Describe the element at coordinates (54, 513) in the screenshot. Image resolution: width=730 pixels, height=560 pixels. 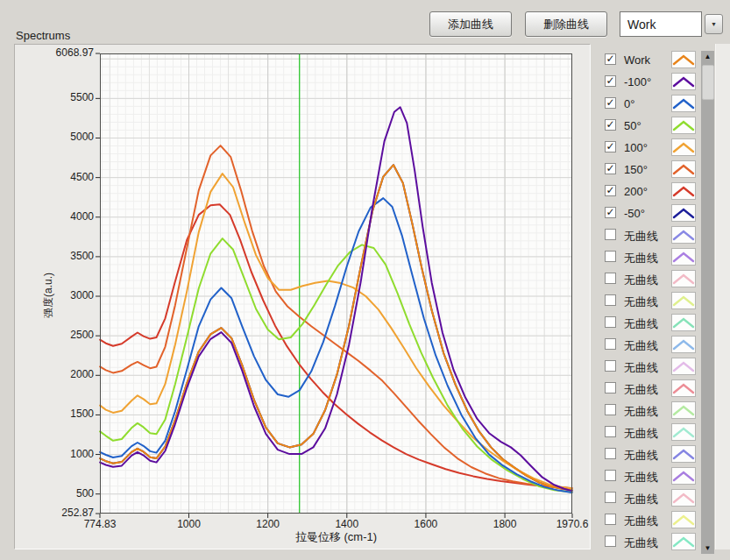
I see `y-tick-label: 252.87` at that location.